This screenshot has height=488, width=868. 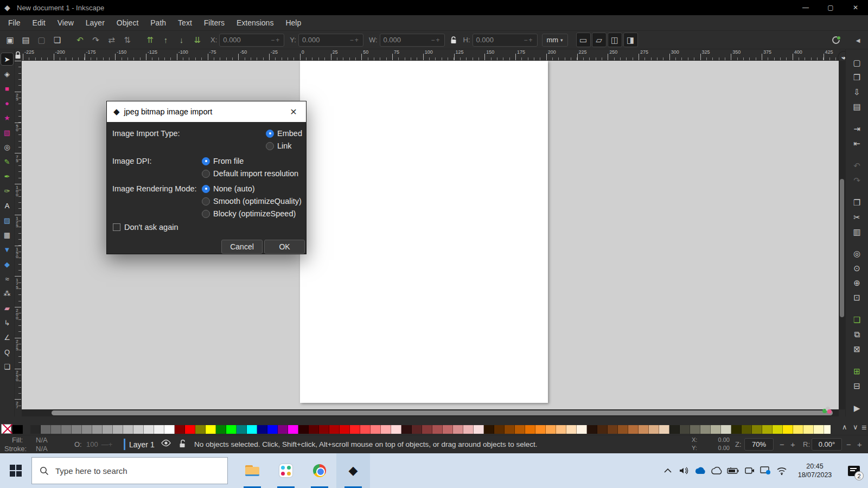 I want to click on y-spinner: −+, so click(x=355, y=40).